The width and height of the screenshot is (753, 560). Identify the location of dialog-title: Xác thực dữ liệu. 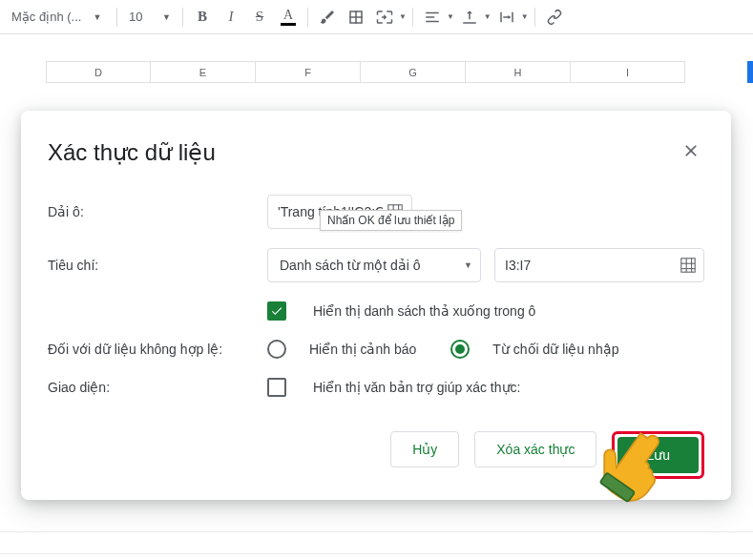
(132, 153).